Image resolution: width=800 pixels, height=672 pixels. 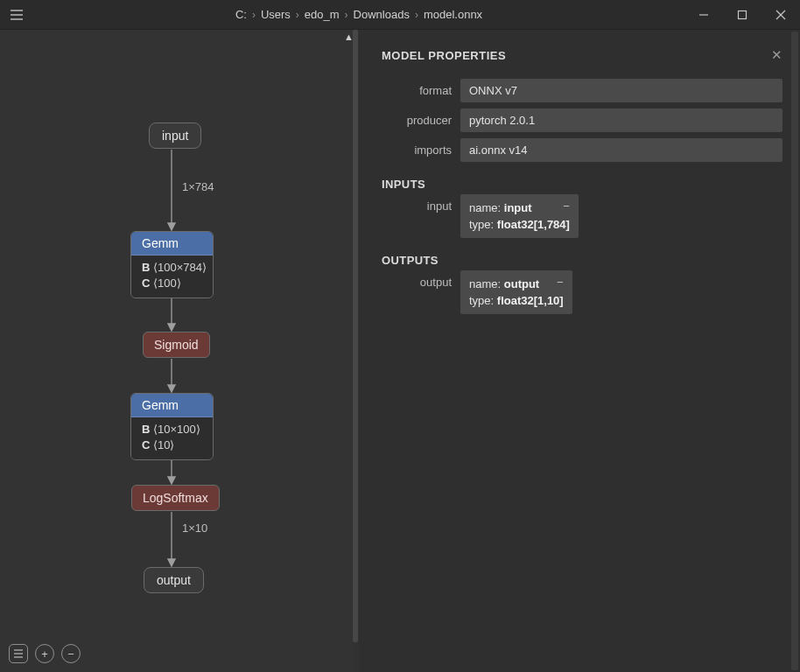 What do you see at coordinates (45, 654) in the screenshot?
I see `graph-toolbar: + −` at bounding box center [45, 654].